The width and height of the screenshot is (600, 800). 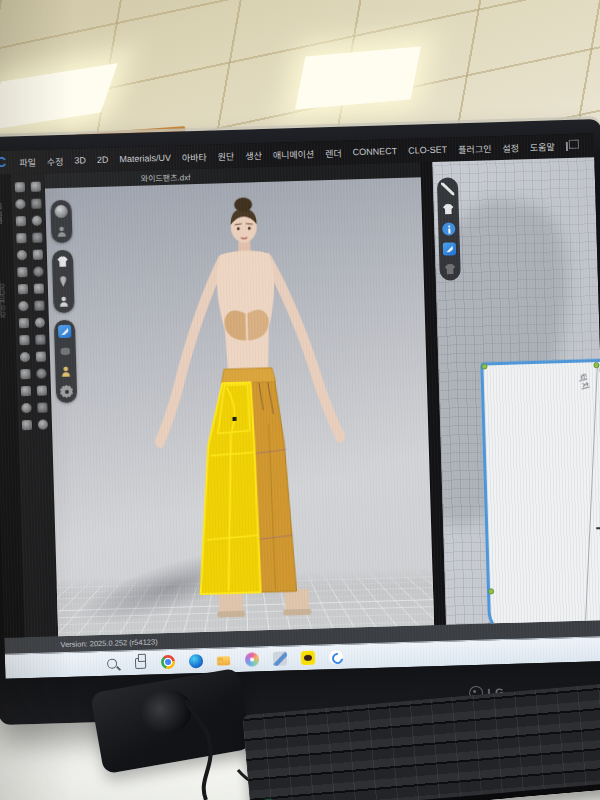 I want to click on viewport-3d-toolbar, so click(x=64, y=302).